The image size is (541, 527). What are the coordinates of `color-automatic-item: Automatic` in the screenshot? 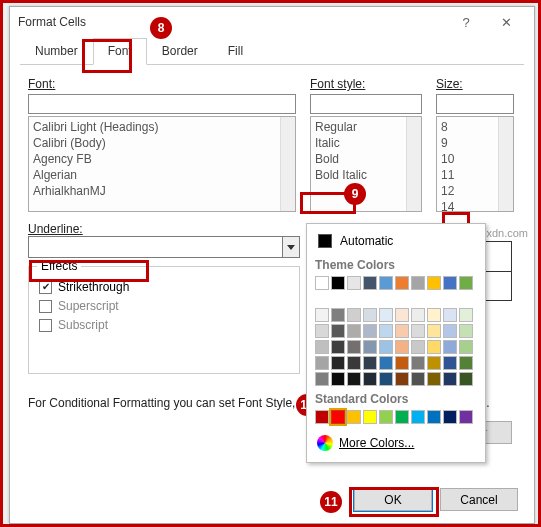 It's located at (396, 241).